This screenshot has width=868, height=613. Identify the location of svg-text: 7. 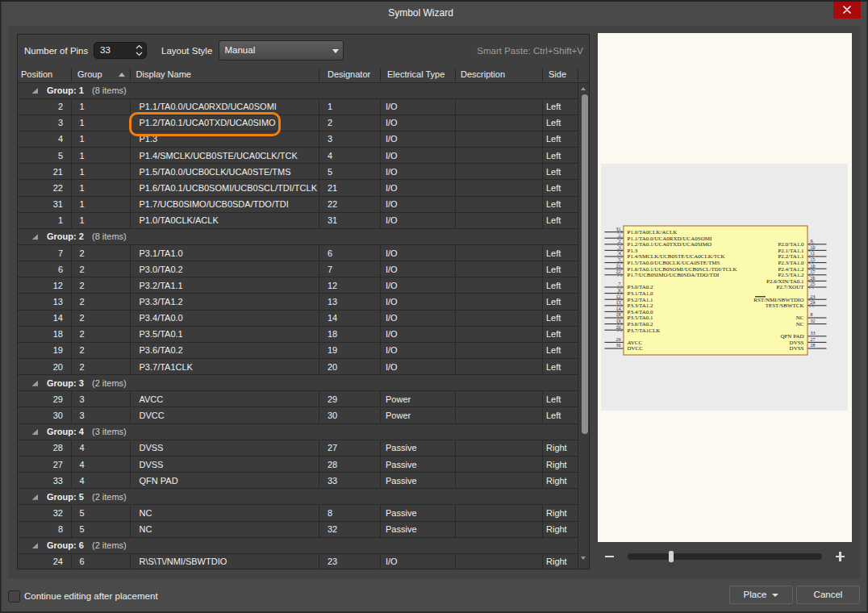
(620, 284).